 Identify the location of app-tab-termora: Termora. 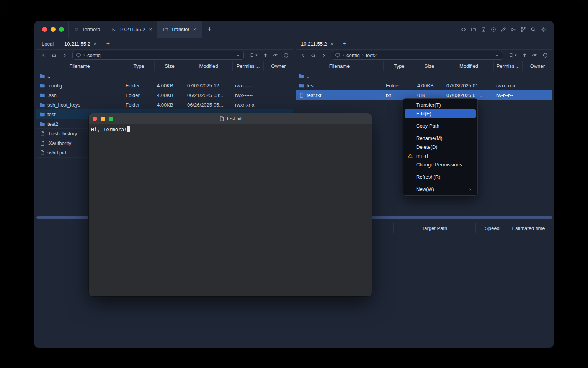
(87, 29).